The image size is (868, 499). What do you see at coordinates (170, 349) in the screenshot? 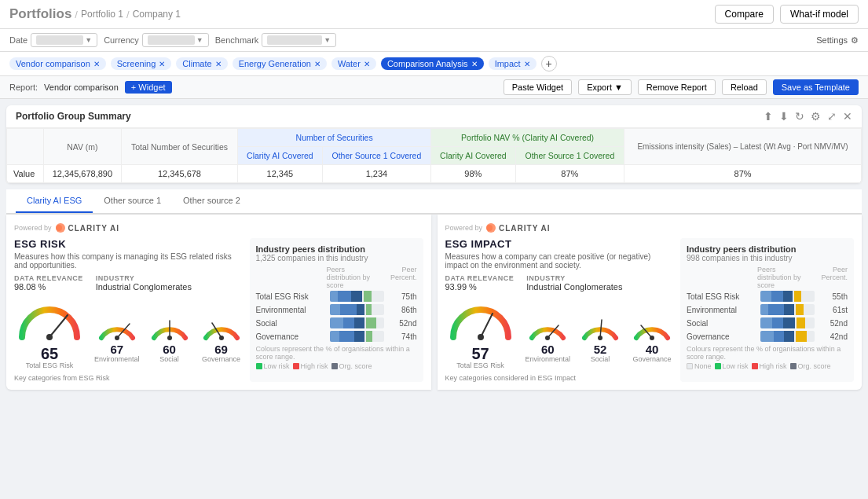
I see `social-score-value: 60` at bounding box center [170, 349].